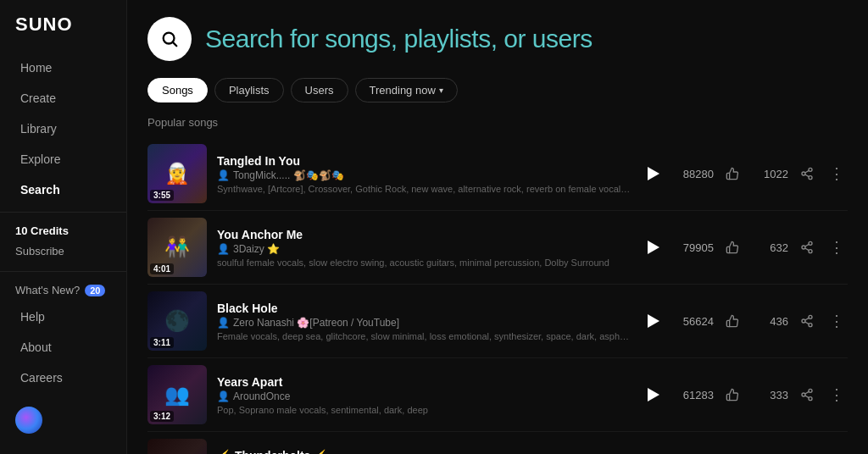 The height and width of the screenshot is (454, 868). Describe the element at coordinates (63, 378) in the screenshot. I see `sidebar-item-careers: Careers` at that location.